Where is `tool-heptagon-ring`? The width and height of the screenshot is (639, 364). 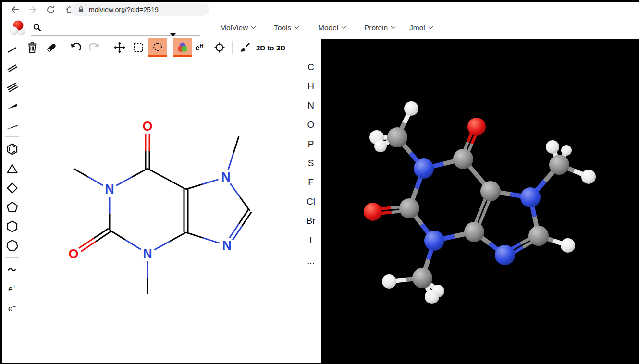
tool-heptagon-ring is located at coordinates (12, 245).